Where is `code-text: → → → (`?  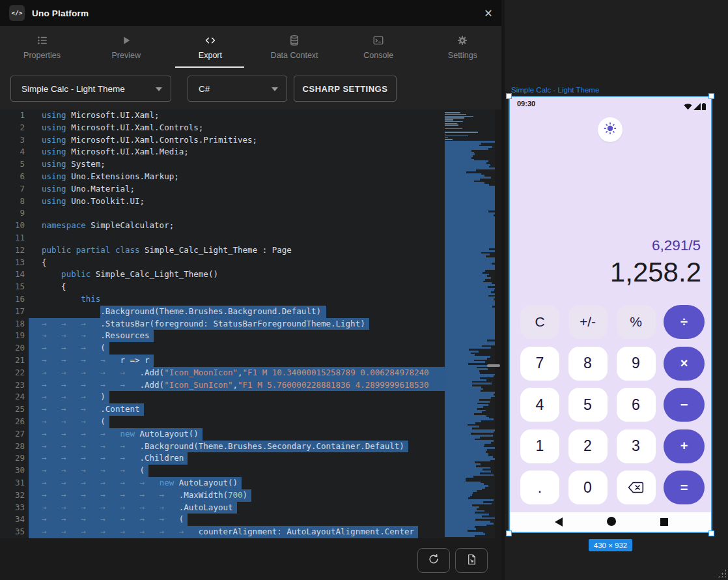 code-text: → → → ( is located at coordinates (74, 422).